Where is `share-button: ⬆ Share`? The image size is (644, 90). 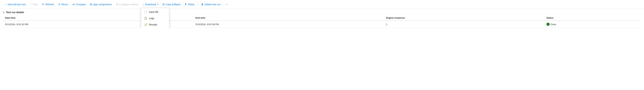
share-button: ⬆ Share is located at coordinates (190, 4).